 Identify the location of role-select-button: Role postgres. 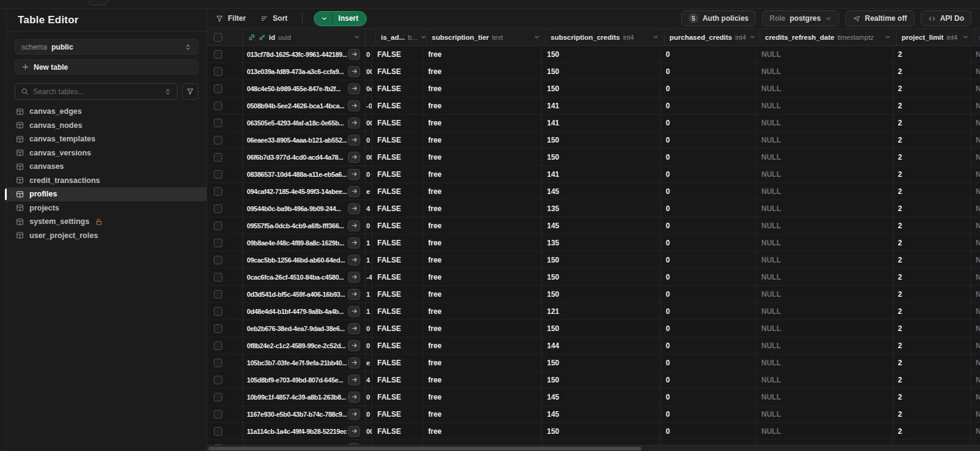
(801, 18).